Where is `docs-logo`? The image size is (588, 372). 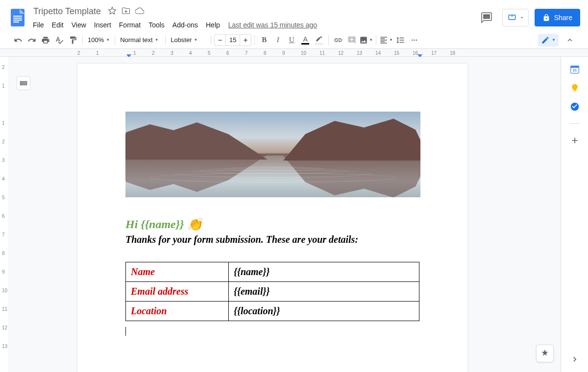
docs-logo is located at coordinates (18, 18).